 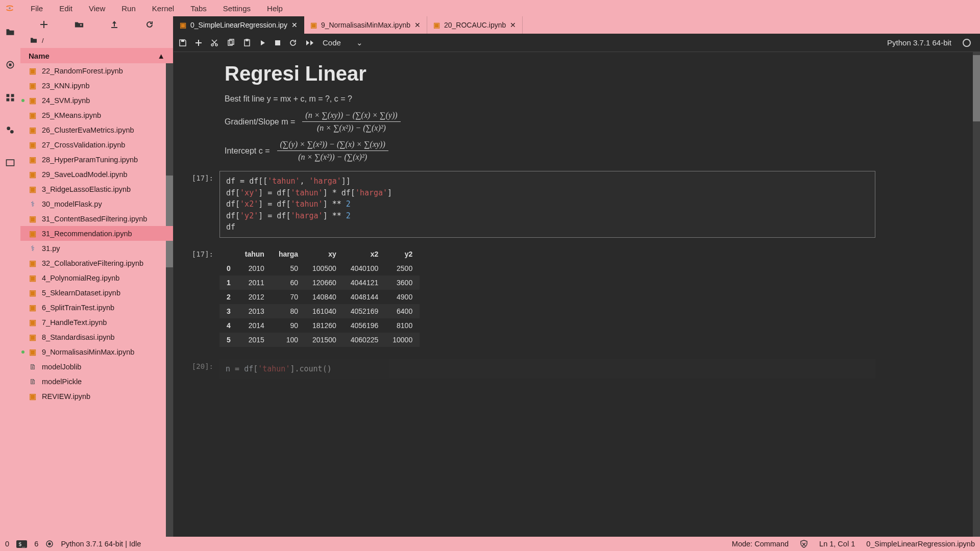 What do you see at coordinates (114, 24) in the screenshot?
I see `upload-icon` at bounding box center [114, 24].